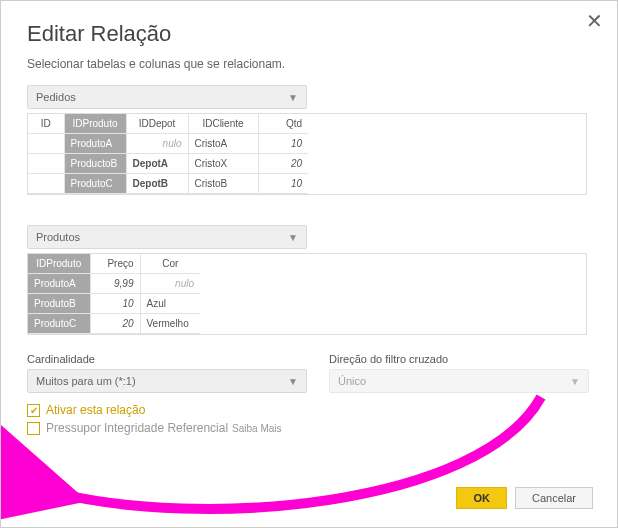  Describe the element at coordinates (256, 428) in the screenshot. I see `learn-more-link: Saiba Mais` at that location.